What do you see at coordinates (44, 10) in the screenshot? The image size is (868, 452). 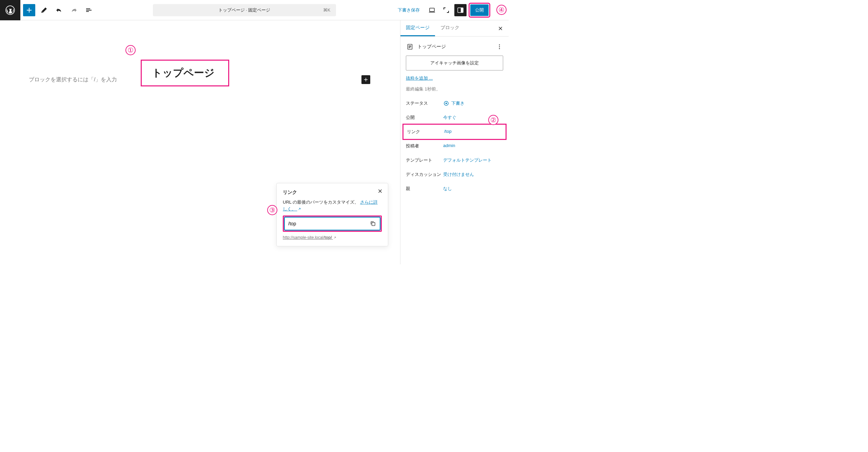 I see `pencil-icon` at bounding box center [44, 10].